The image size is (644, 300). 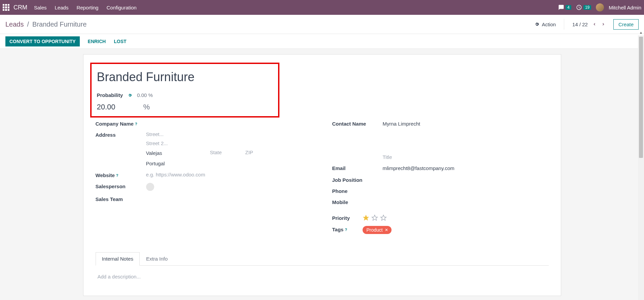 I want to click on messages-badge: 4, so click(x=568, y=7).